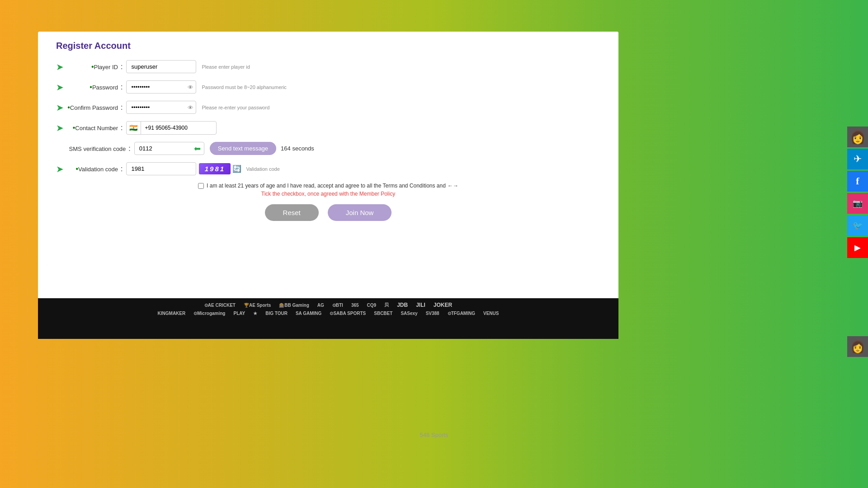  Describe the element at coordinates (60, 128) in the screenshot. I see `arrow-icon-contact: ➤` at that location.